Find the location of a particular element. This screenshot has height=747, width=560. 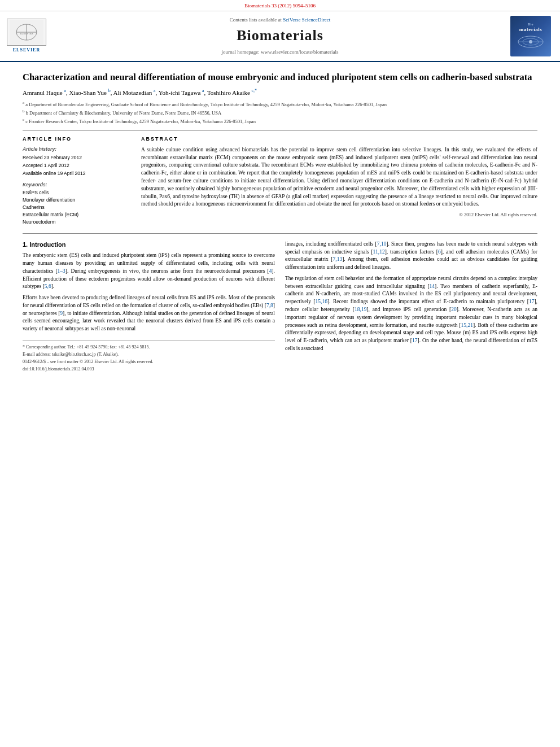

intro-right-para-1: lineages, including undifferentiated cel… is located at coordinates (411, 256).